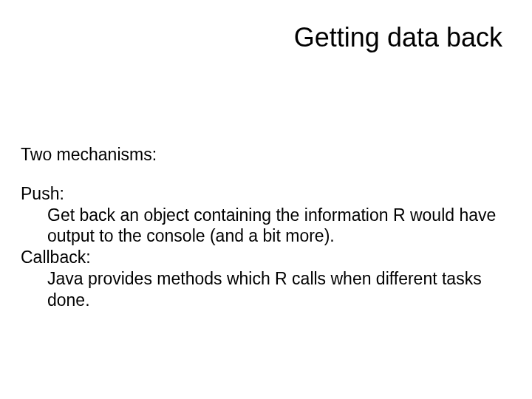  I want to click on section-desc-callback: Java provides methods which R calls when…, so click(262, 290).